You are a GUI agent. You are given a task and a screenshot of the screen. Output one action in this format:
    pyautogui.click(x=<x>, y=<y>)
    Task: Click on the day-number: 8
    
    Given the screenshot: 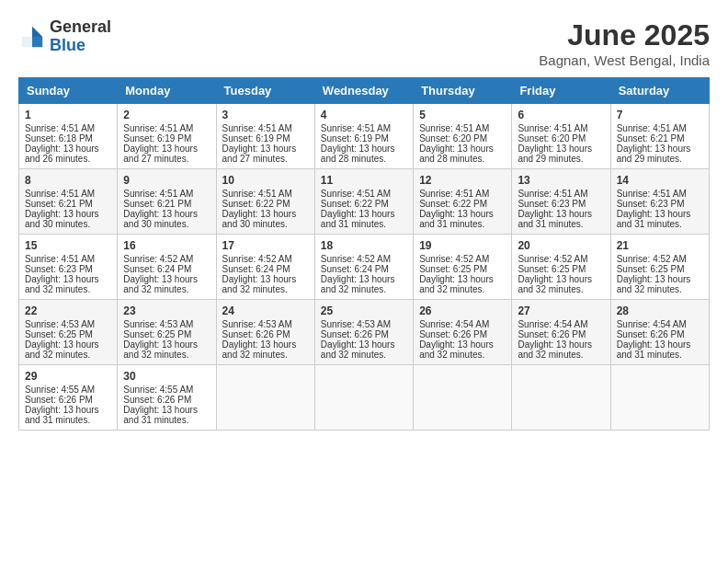 What is the action you would take?
    pyautogui.click(x=68, y=180)
    